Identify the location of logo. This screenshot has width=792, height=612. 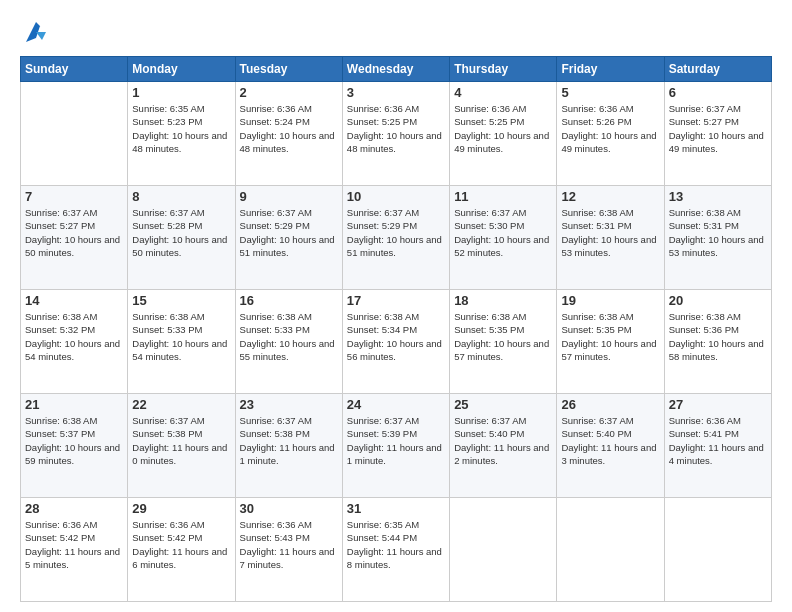
(35, 32).